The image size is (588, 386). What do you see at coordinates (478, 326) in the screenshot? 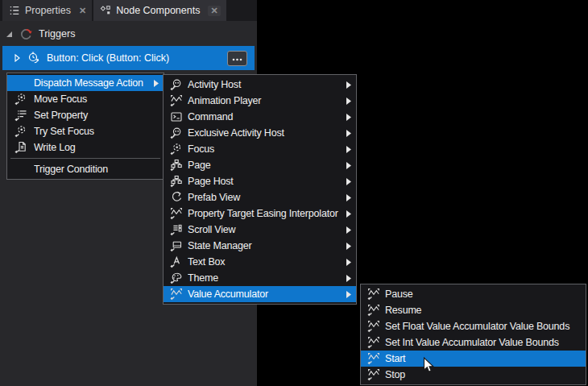
I see `menu-item-label: Set Float Value Accumulator Value Bounds` at bounding box center [478, 326].